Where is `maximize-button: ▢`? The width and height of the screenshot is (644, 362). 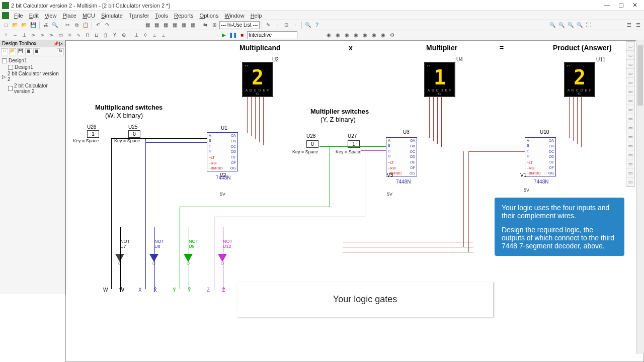 maximize-button: ▢ is located at coordinates (621, 6).